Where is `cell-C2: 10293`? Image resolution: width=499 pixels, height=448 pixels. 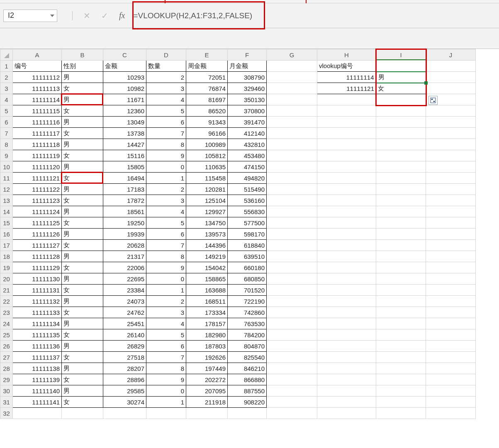 cell-C2: 10293 is located at coordinates (125, 77).